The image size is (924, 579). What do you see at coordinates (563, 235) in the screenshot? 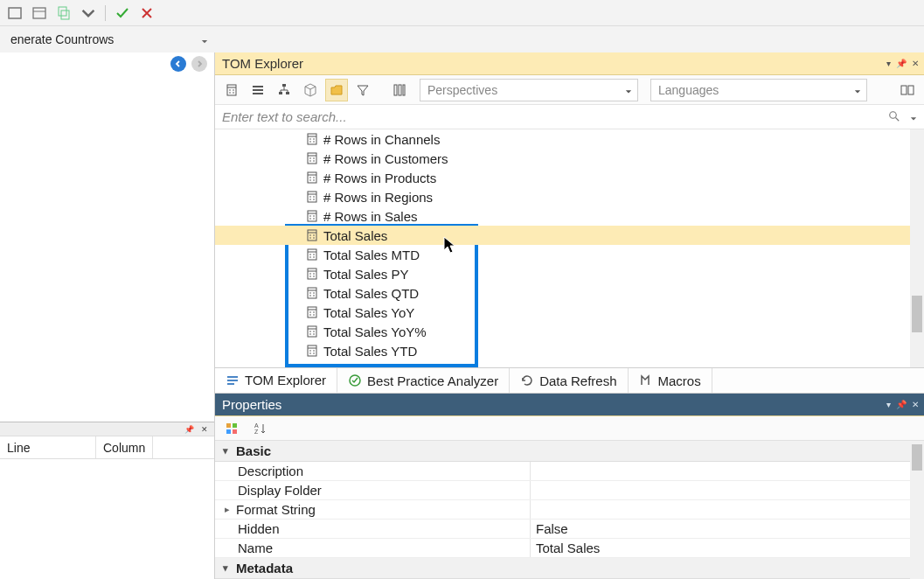
I see `tree-node: Total Sales` at bounding box center [563, 235].